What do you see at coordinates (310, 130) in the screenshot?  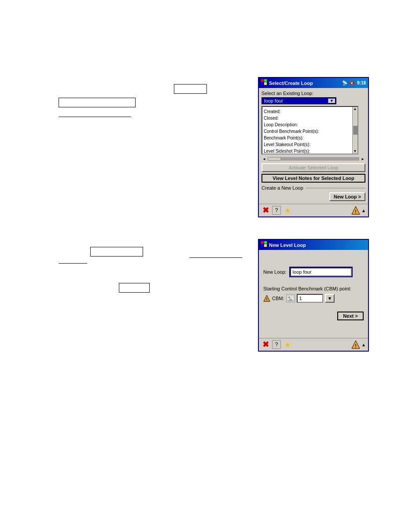 I see `loop-info-box: Created: Closed: Loop Description: Contr…` at bounding box center [310, 130].